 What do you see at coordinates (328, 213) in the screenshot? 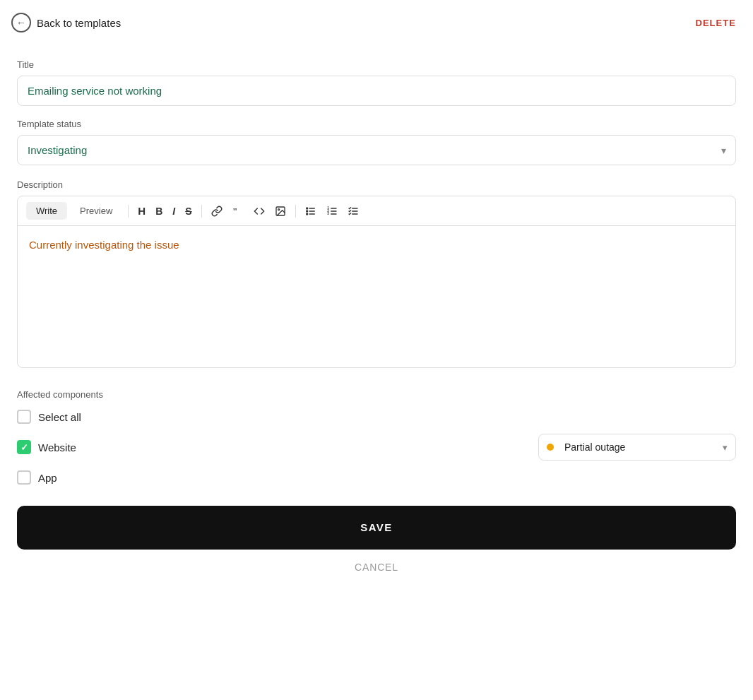
I see `svg-text: 3` at bounding box center [328, 213].